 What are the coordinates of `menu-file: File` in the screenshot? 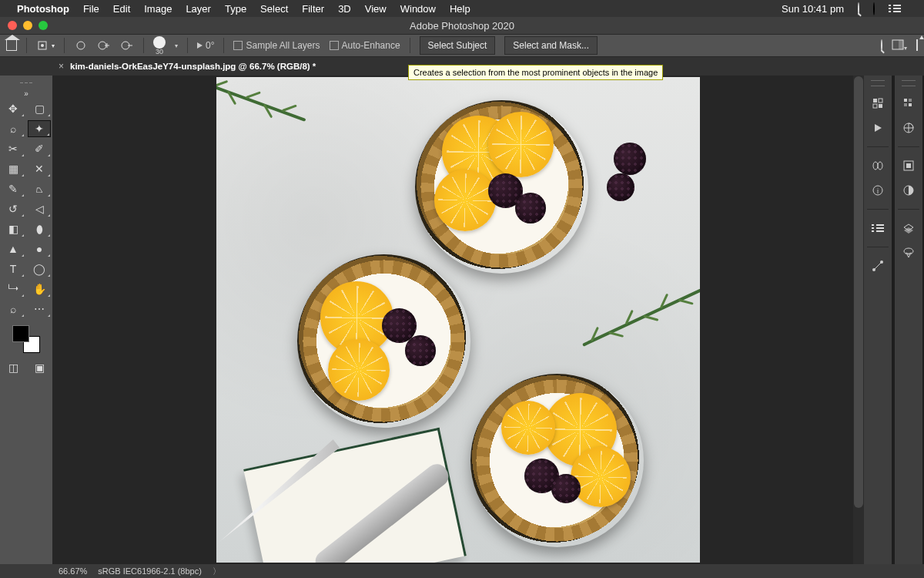 It's located at (91, 9).